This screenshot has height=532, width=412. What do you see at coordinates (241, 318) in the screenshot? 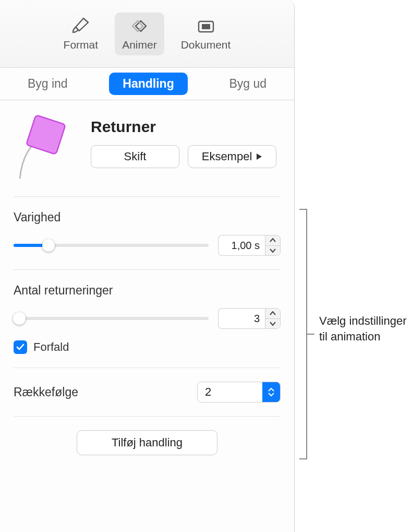
I see `bounces-field` at bounding box center [241, 318].